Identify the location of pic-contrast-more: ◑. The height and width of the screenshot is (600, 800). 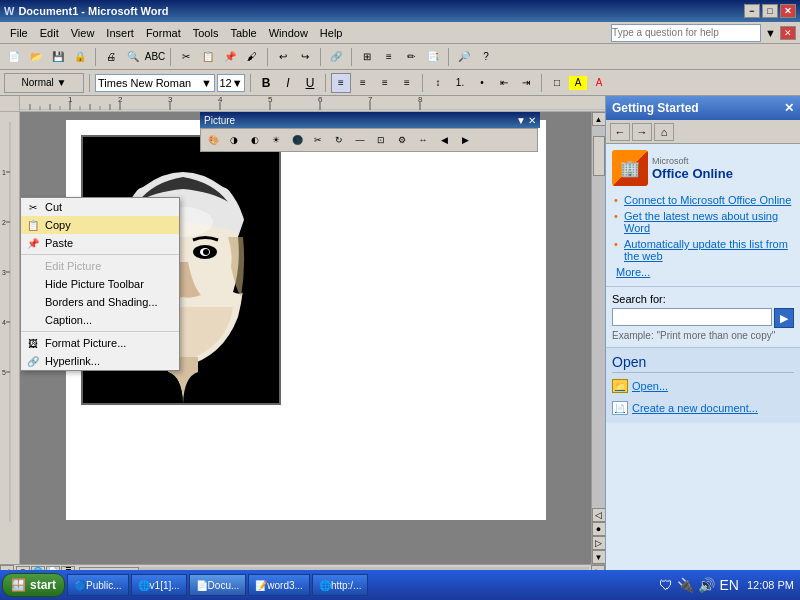
(234, 140).